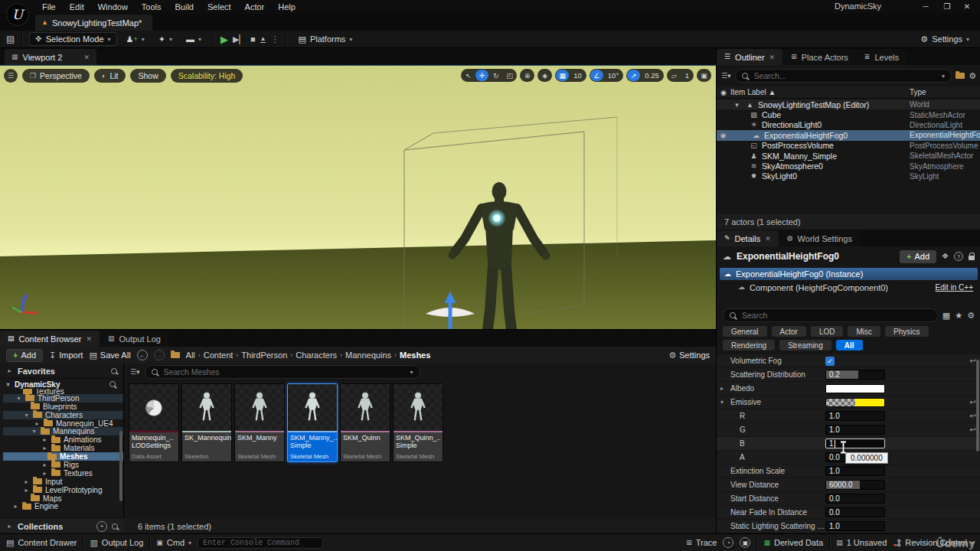 This screenshot has width=980, height=551. I want to click on tab-content-browser: ▤ Content Browser ✕, so click(50, 338).